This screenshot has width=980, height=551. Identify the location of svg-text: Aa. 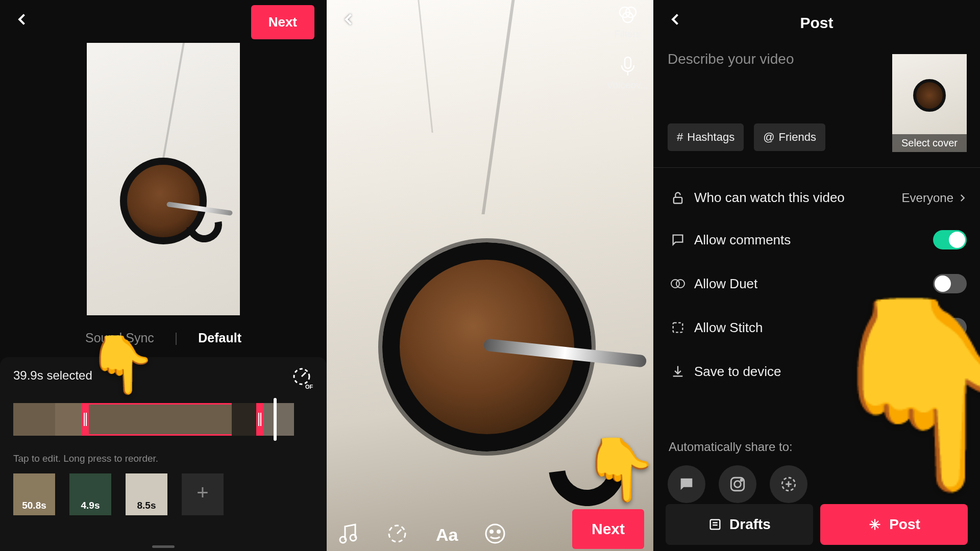
(447, 535).